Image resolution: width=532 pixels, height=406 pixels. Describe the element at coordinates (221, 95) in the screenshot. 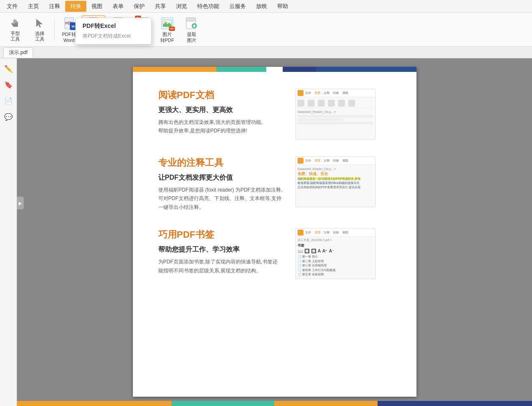

I see `section1-title: 阅读PDF文档` at that location.